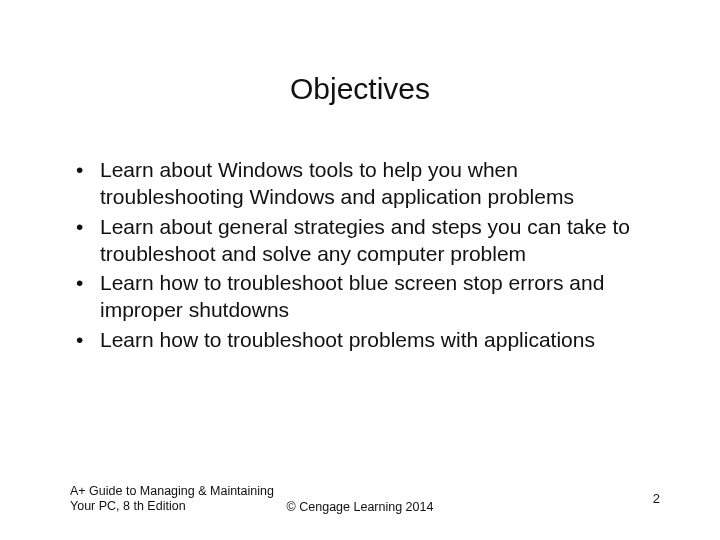 The image size is (720, 540). What do you see at coordinates (368, 296) in the screenshot?
I see `list-item: Learn how to troubleshoot blue screen st…` at bounding box center [368, 296].